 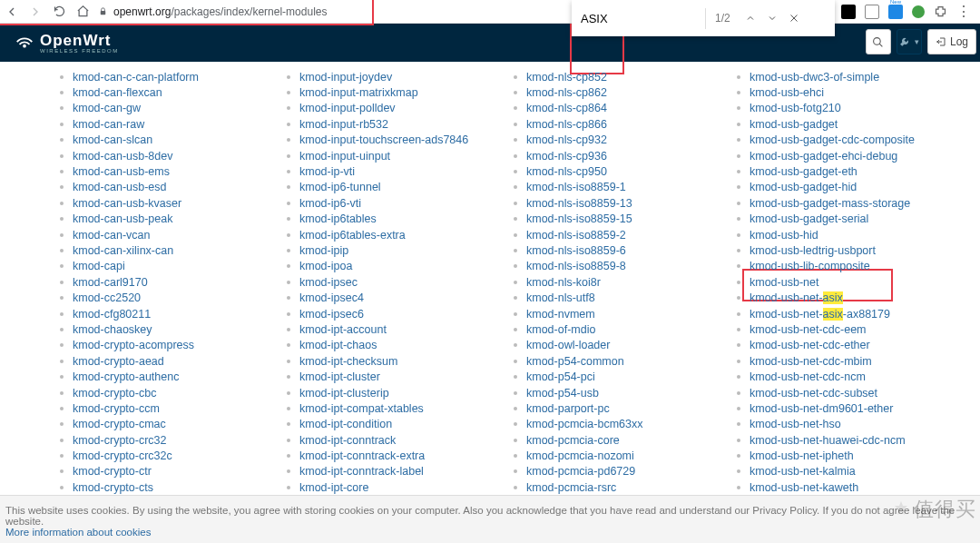 What do you see at coordinates (78, 532) in the screenshot?
I see `cookie-more-link: More information about cookies` at bounding box center [78, 532].